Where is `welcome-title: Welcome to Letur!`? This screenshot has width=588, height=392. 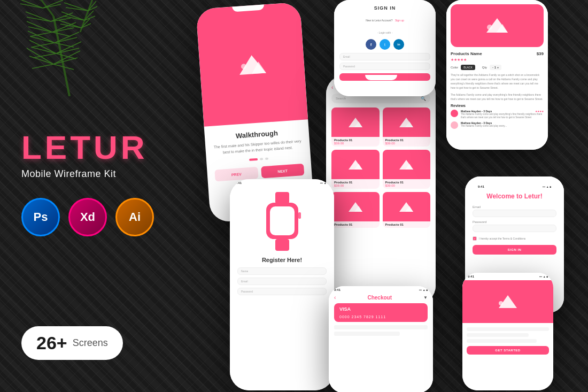 welcome-title: Welcome to Letur! is located at coordinates (514, 196).